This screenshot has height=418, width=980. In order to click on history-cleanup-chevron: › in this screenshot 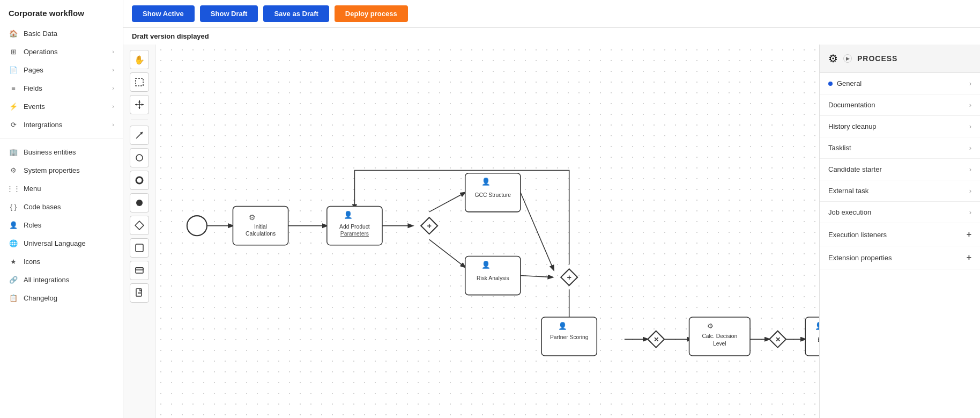, I will do `click(970, 127)`.